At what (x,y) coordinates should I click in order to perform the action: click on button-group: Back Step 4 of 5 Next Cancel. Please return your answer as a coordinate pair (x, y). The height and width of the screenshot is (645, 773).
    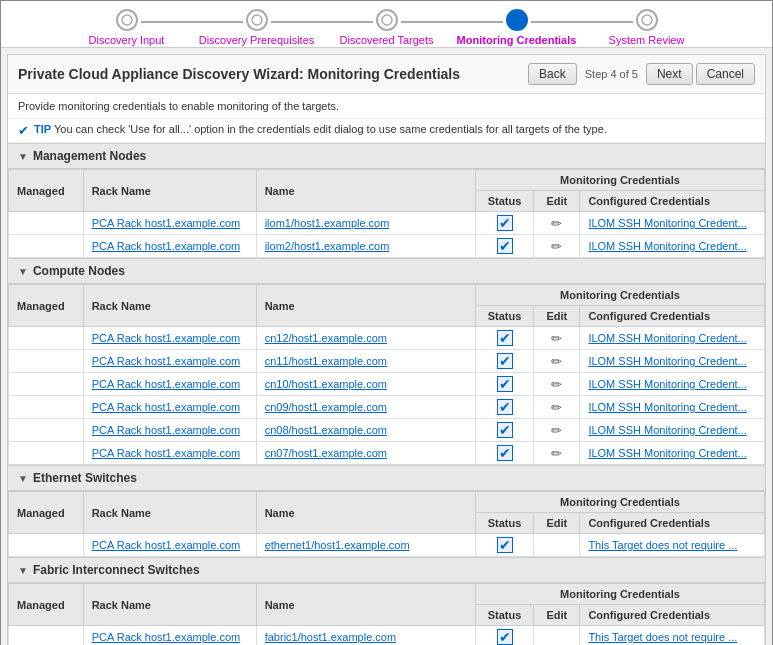
    Looking at the image, I should click on (642, 74).